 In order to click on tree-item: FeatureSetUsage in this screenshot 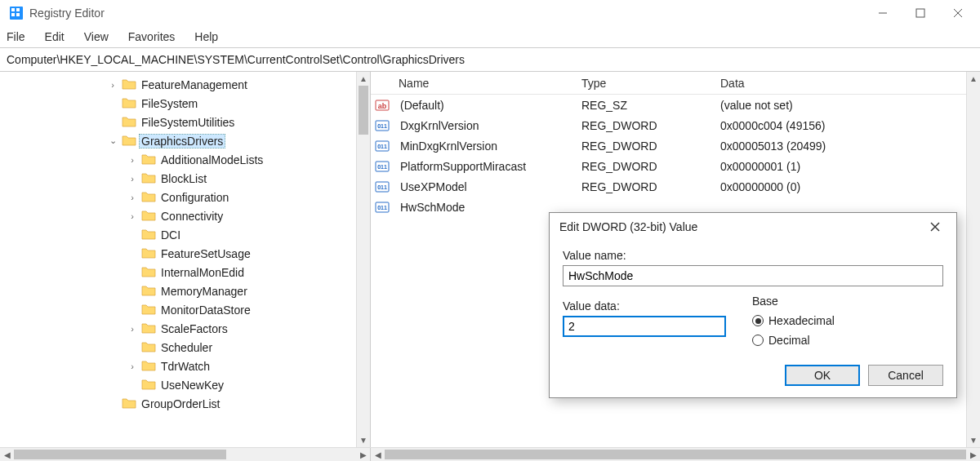, I will do `click(178, 253)`.